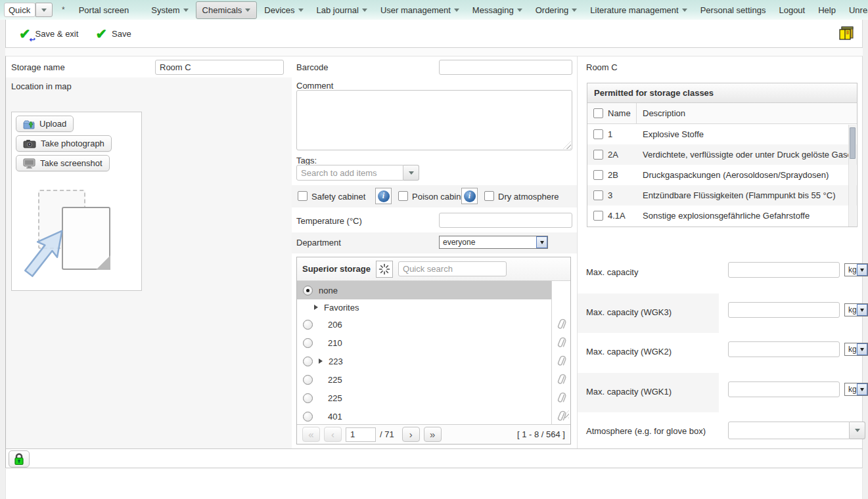 The width and height of the screenshot is (868, 499). I want to click on menu-item-unread-messages: Unread messages, so click(856, 11).